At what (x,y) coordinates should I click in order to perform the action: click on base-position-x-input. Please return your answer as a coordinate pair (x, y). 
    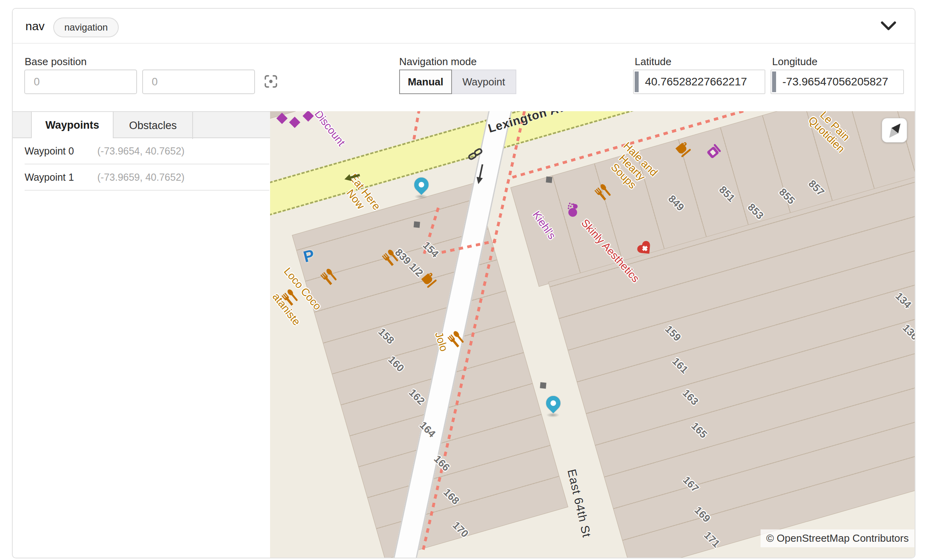
    Looking at the image, I should click on (81, 82).